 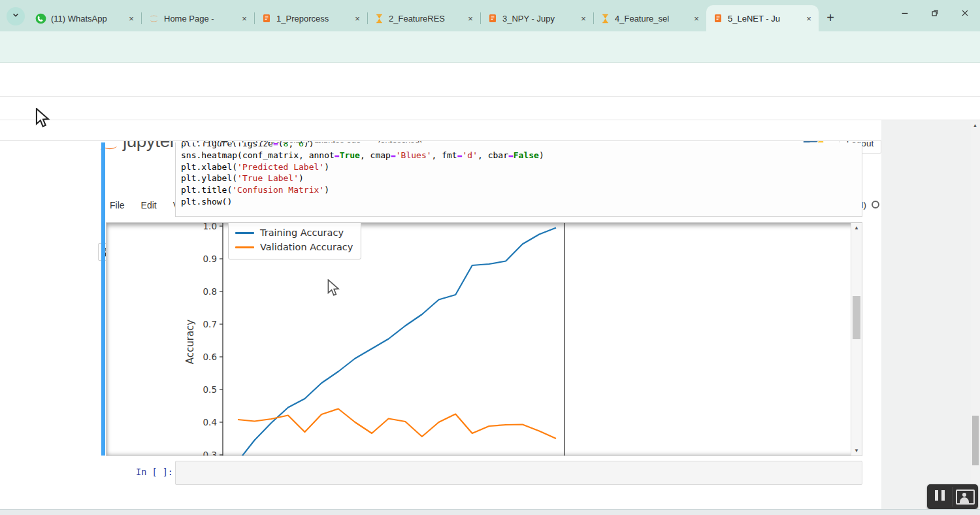 What do you see at coordinates (650, 18) in the screenshot?
I see `browser-tab-6: 4_Feature_sel×` at bounding box center [650, 18].